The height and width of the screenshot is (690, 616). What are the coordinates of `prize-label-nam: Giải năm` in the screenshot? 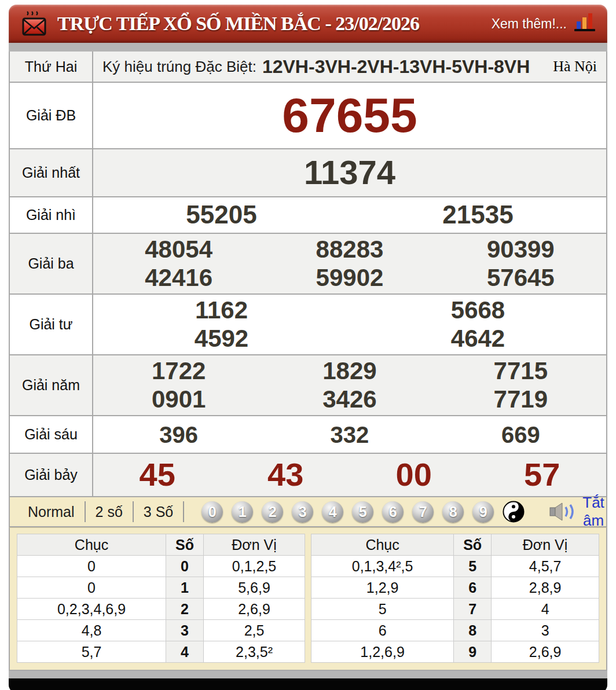 It's located at (52, 386).